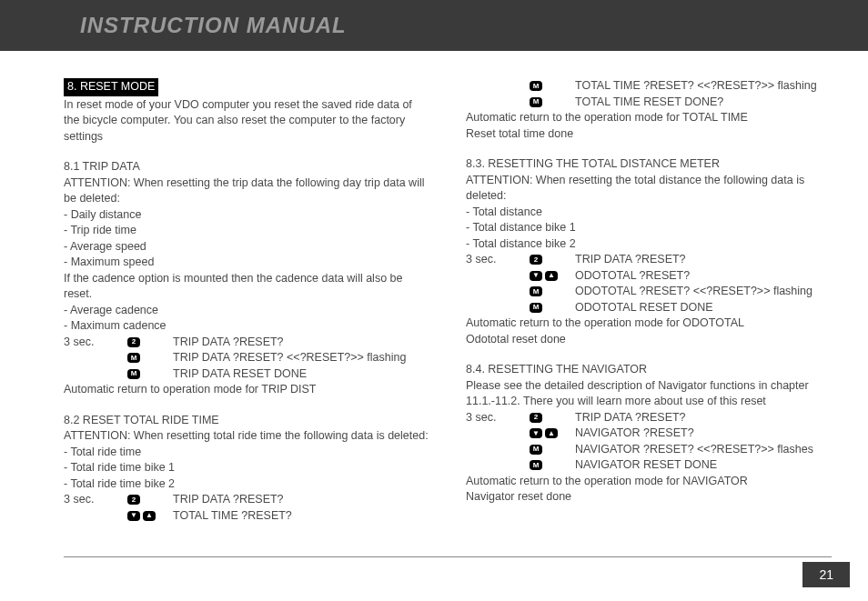  What do you see at coordinates (649, 308) in the screenshot?
I see `step-line: M ODOTOTAL RESET DONE` at bounding box center [649, 308].